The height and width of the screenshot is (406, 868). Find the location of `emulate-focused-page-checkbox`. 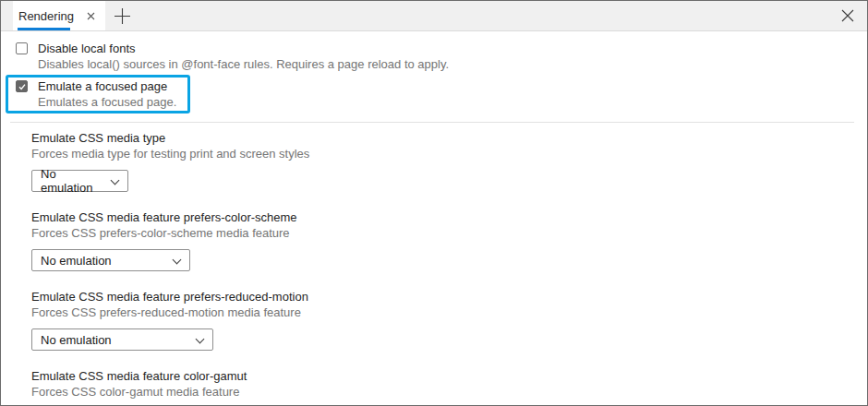

emulate-focused-page-checkbox is located at coordinates (22, 87).